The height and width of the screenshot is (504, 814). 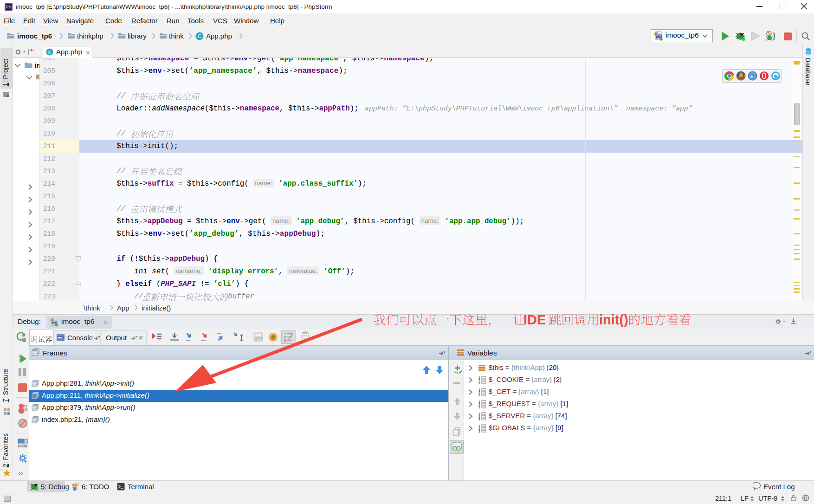 I want to click on svg-text: IDE, so click(x=535, y=320).